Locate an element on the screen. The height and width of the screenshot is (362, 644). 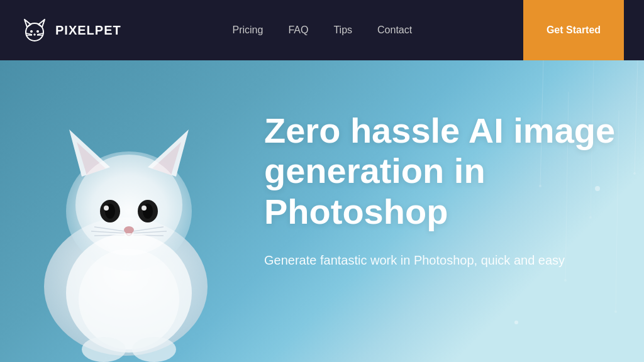
nav-contact: Contact is located at coordinates (395, 30).